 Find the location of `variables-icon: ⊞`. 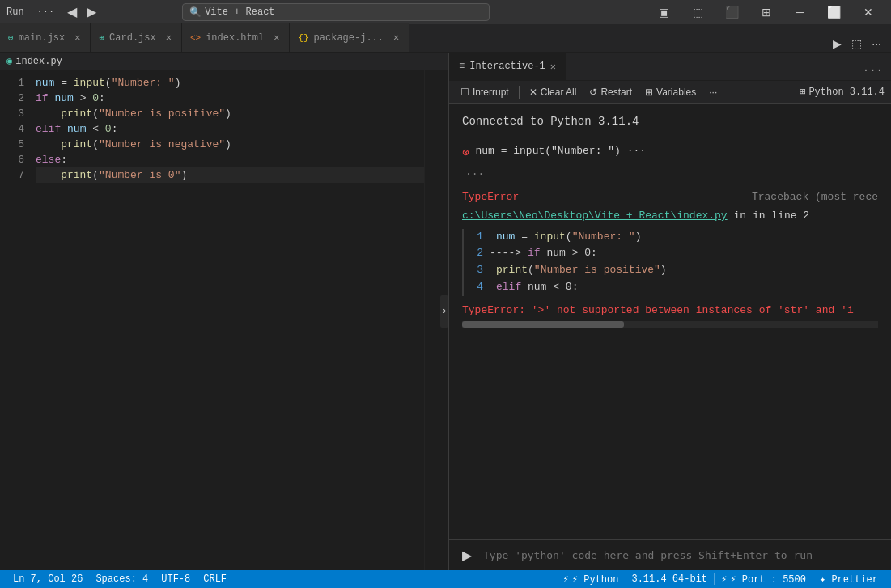

variables-icon: ⊞ is located at coordinates (649, 92).